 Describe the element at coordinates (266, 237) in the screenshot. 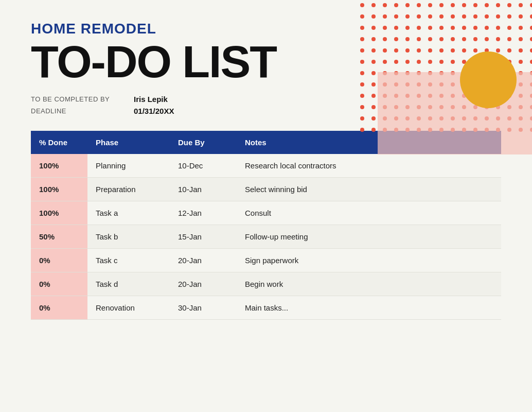

I see `table-row: 50%Task b15-JanFollow-up meeting` at that location.